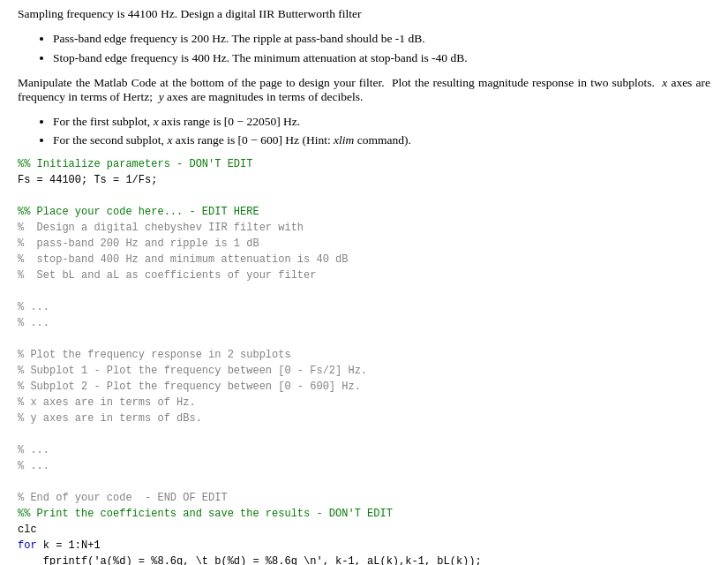 Image resolution: width=728 pixels, height=565 pixels. What do you see at coordinates (364, 323) in the screenshot?
I see `code-line-11: % ...` at bounding box center [364, 323].